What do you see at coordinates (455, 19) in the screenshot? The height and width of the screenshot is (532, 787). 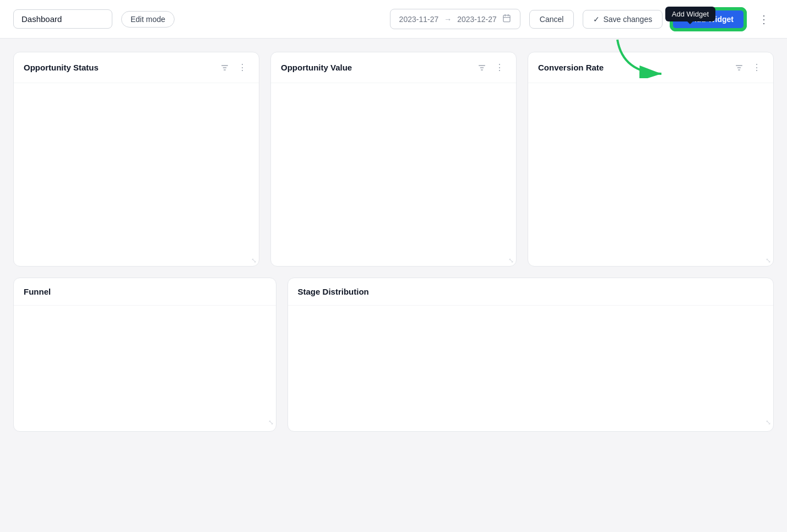 I see `date-range-picker: 2023-11-27 → 2023-12-27` at bounding box center [455, 19].